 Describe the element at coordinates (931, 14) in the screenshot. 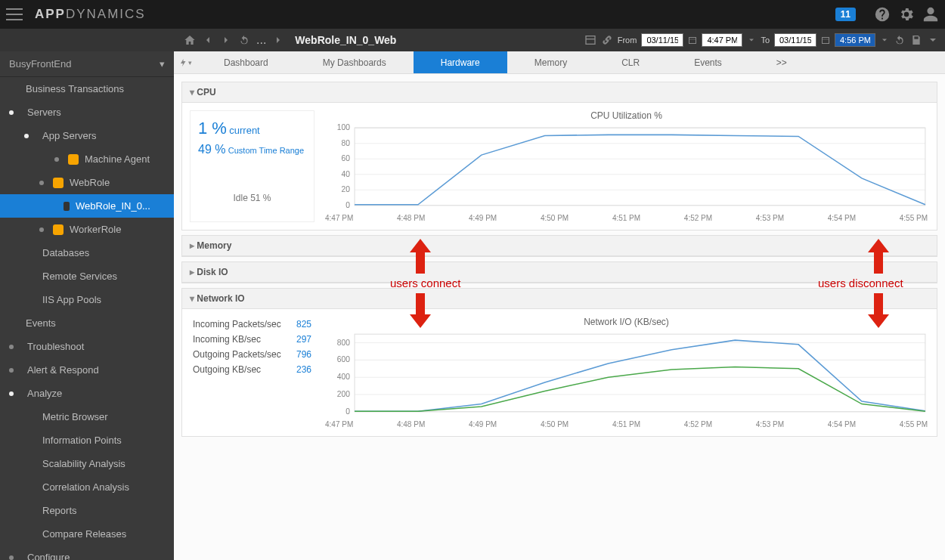

I see `user-icon` at that location.